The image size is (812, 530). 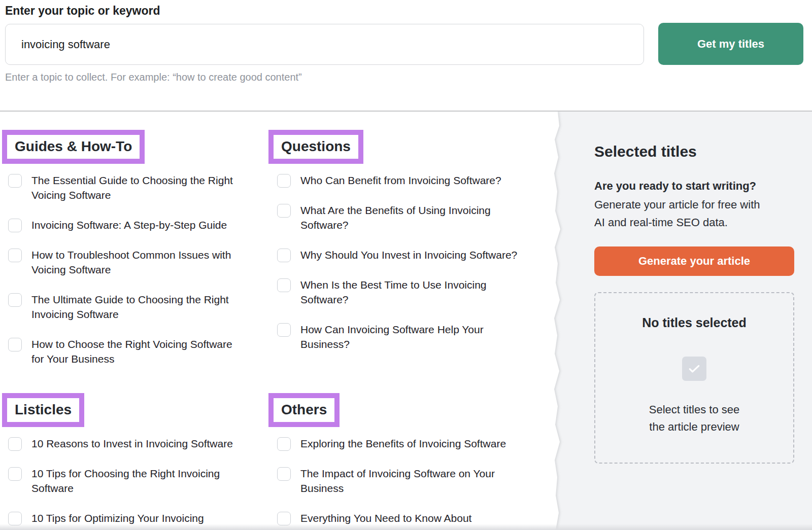 I want to click on generate-article-button: Generate your article, so click(x=694, y=261).